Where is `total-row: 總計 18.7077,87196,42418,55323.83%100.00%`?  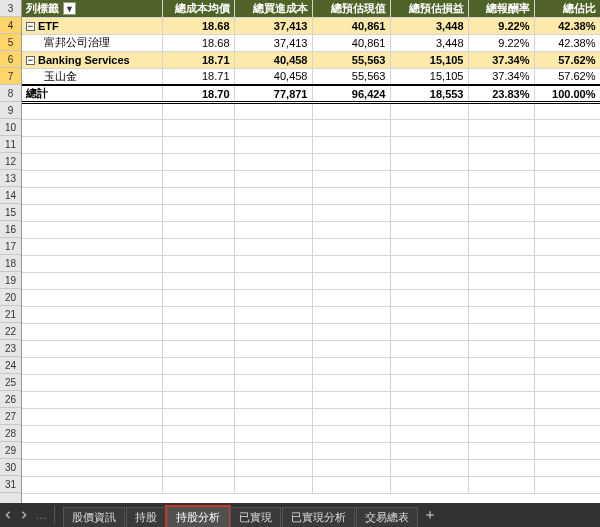 total-row: 總計 18.7077,87196,42418,55323.83%100.00% is located at coordinates (311, 94).